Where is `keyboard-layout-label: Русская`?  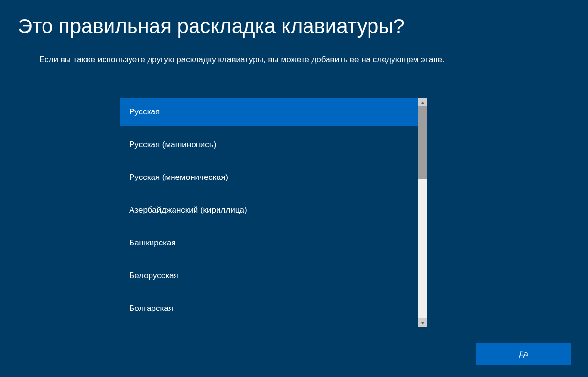 keyboard-layout-label: Русская is located at coordinates (145, 112).